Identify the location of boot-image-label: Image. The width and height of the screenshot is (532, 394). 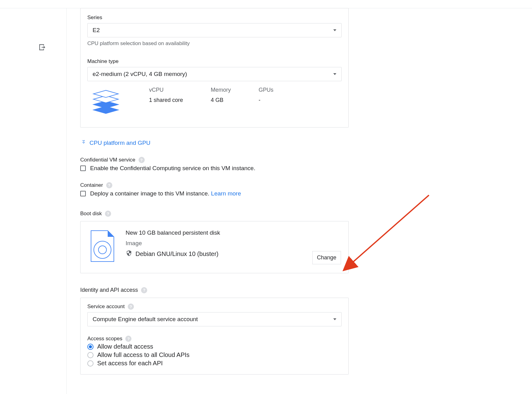
(233, 243).